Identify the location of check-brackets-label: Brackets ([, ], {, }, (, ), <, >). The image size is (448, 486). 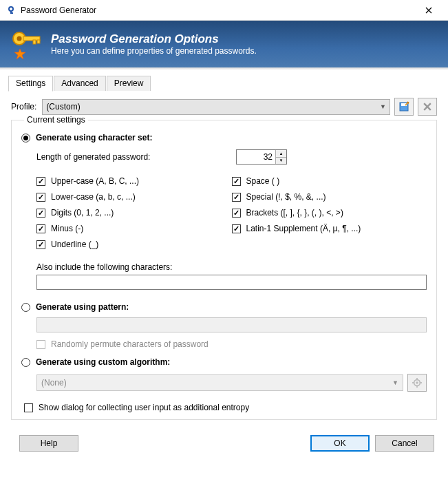
(295, 213).